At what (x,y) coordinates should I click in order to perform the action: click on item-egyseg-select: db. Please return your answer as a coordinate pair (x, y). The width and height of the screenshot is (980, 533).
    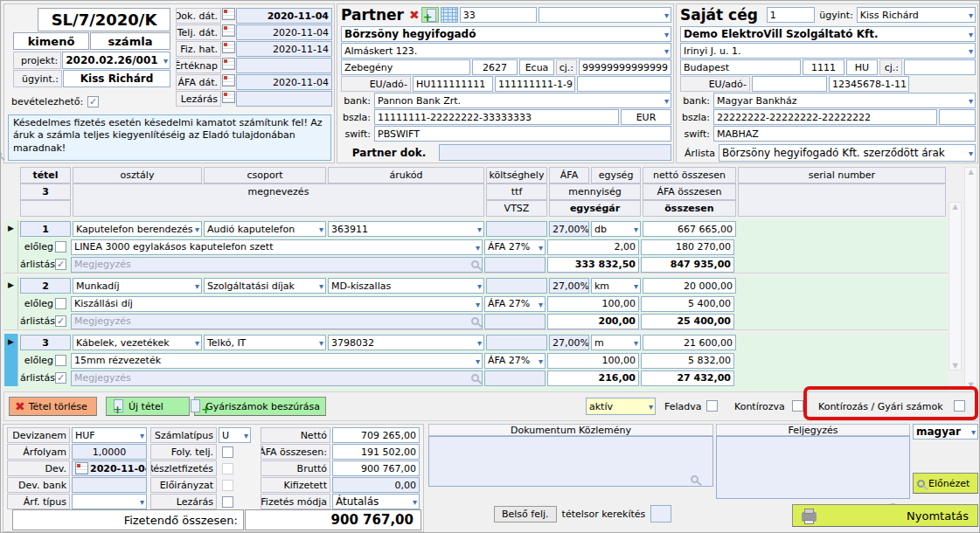
    Looking at the image, I should click on (615, 229).